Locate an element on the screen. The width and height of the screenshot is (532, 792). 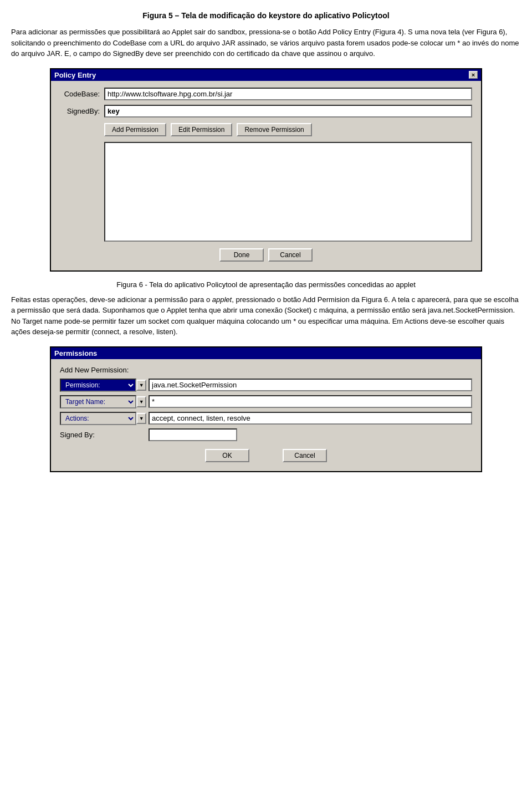
permission-row-label: Permission: ▼ is located at coordinates (104, 385).